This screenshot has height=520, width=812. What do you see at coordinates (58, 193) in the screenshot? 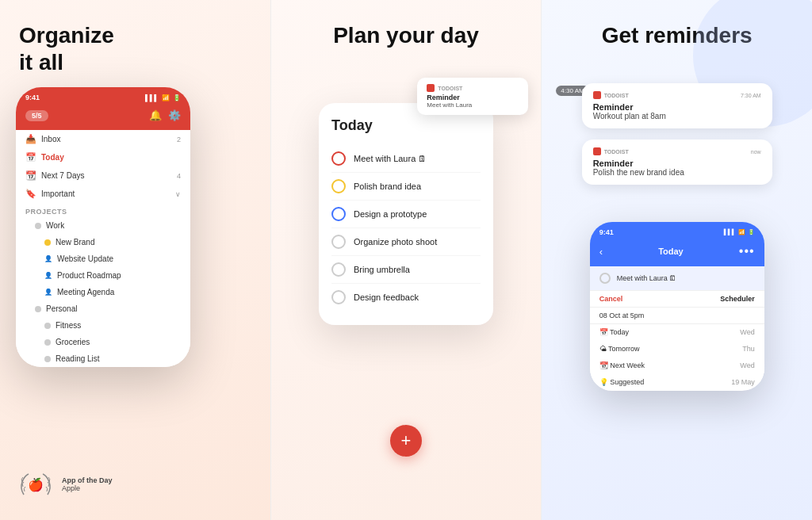
I see `nav-label-important: Important` at bounding box center [58, 193].